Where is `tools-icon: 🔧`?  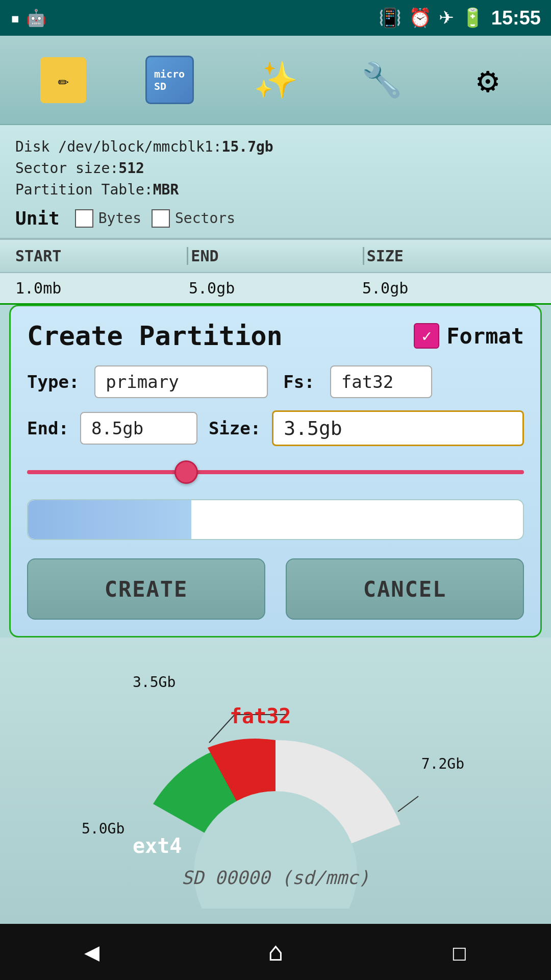 tools-icon: 🔧 is located at coordinates (382, 80).